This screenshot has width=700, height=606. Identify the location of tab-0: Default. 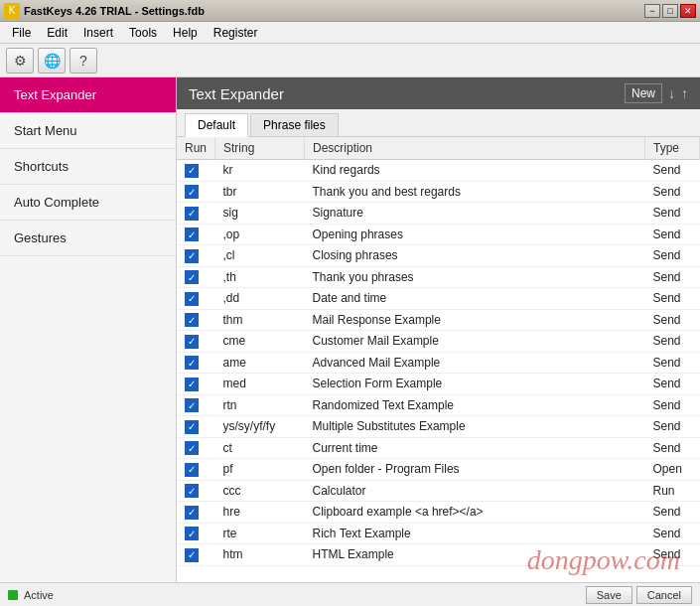
(216, 125).